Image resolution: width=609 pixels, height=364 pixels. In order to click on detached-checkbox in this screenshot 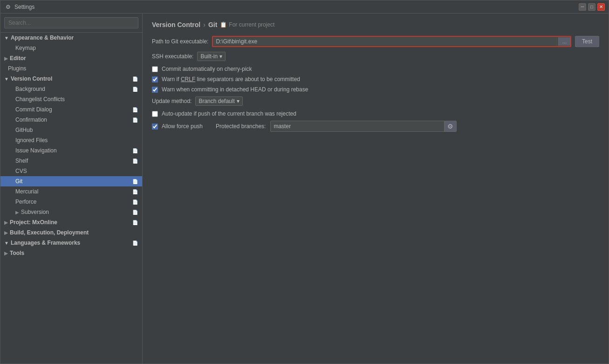, I will do `click(155, 89)`.